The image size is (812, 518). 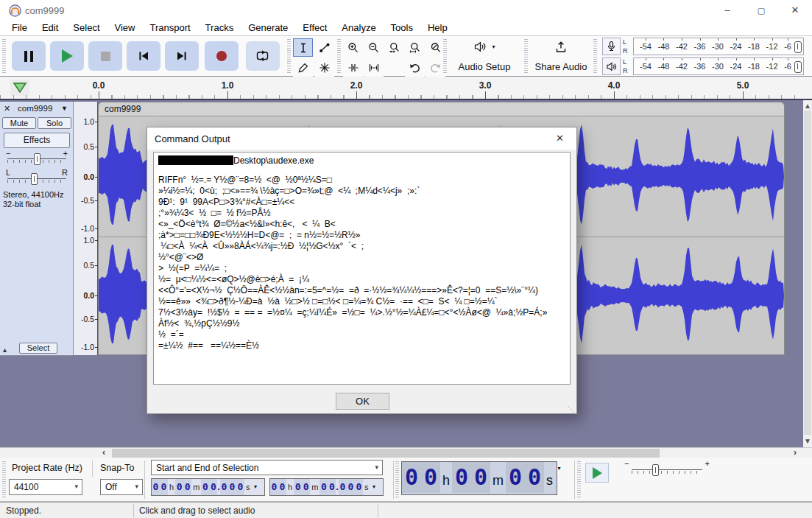 I want to click on trim-audio-button, so click(x=353, y=68).